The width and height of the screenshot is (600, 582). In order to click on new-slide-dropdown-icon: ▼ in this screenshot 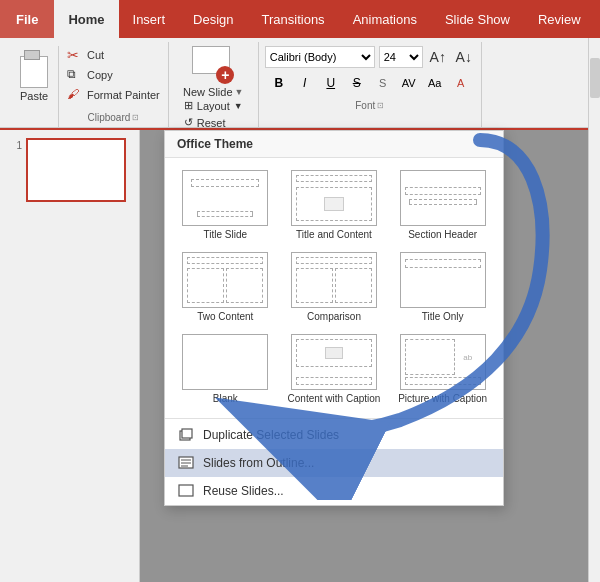, I will do `click(240, 92)`.